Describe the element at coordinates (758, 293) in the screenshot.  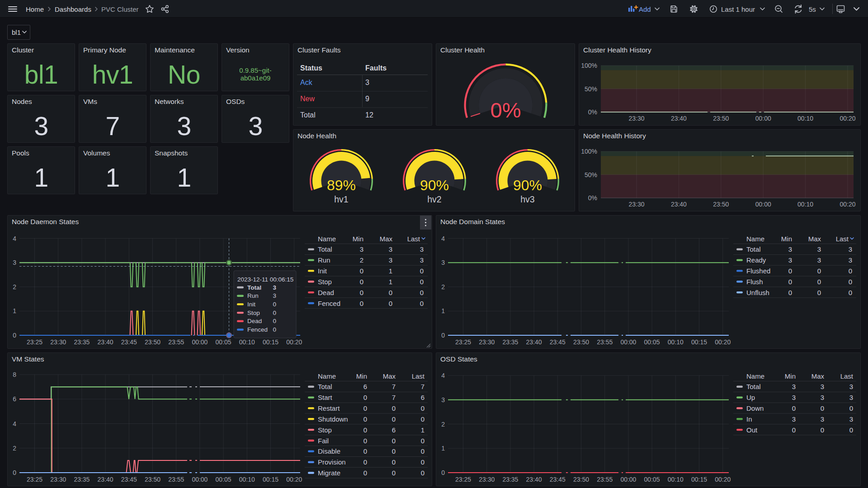
I see `svg-text: Unflush` at that location.